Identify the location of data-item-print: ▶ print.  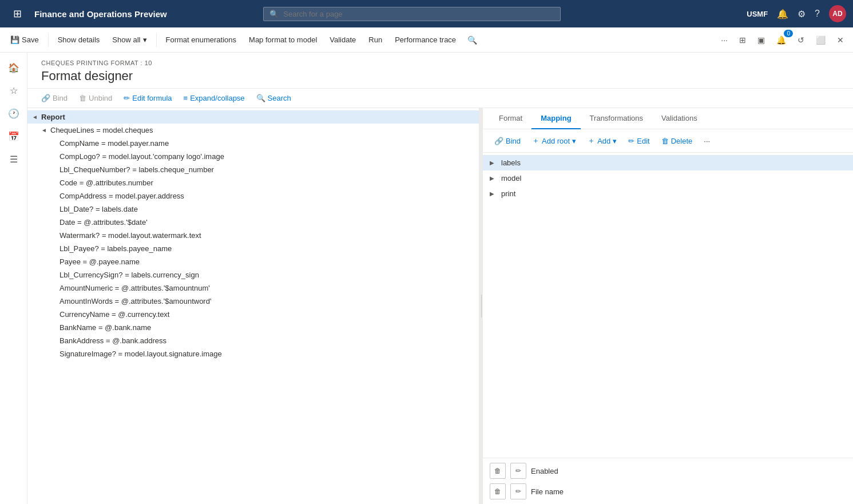
(668, 193).